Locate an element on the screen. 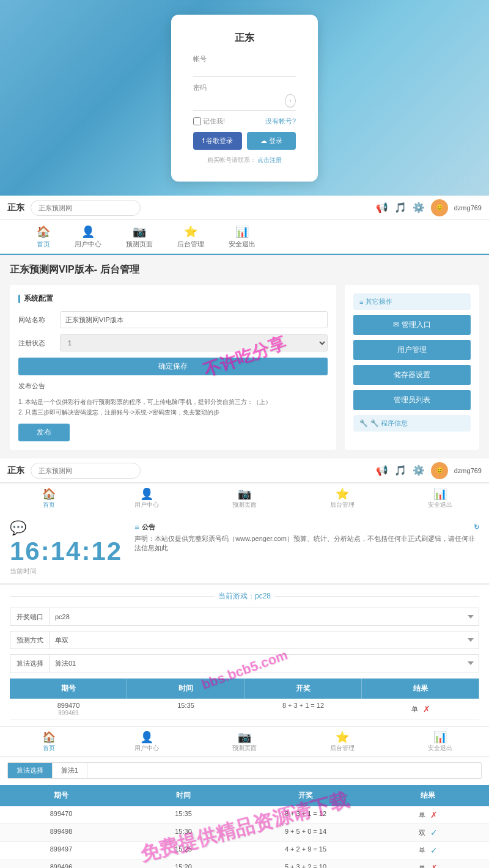  bottom-user-label: 用户中心 is located at coordinates (147, 505).